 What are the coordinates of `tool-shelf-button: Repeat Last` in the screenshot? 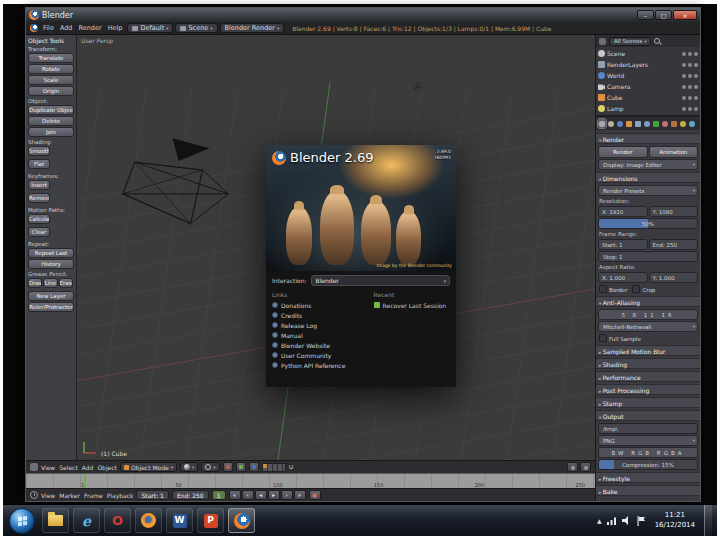 It's located at (51, 253).